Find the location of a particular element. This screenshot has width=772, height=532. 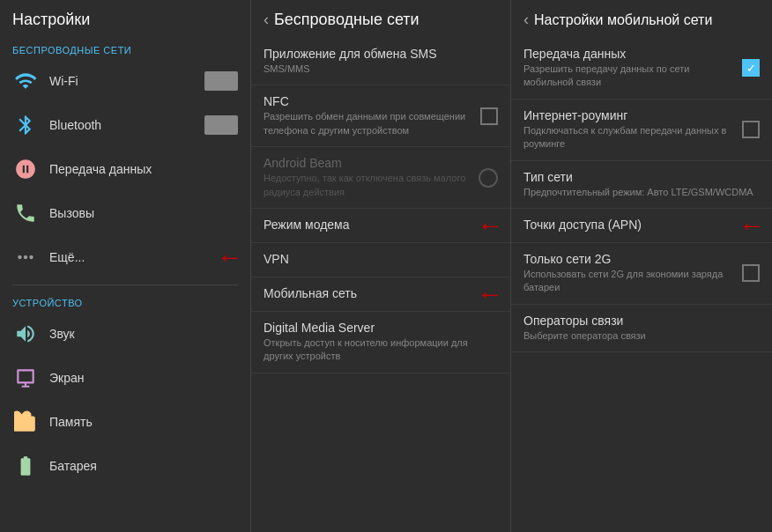

2g-checkbox is located at coordinates (751, 273).